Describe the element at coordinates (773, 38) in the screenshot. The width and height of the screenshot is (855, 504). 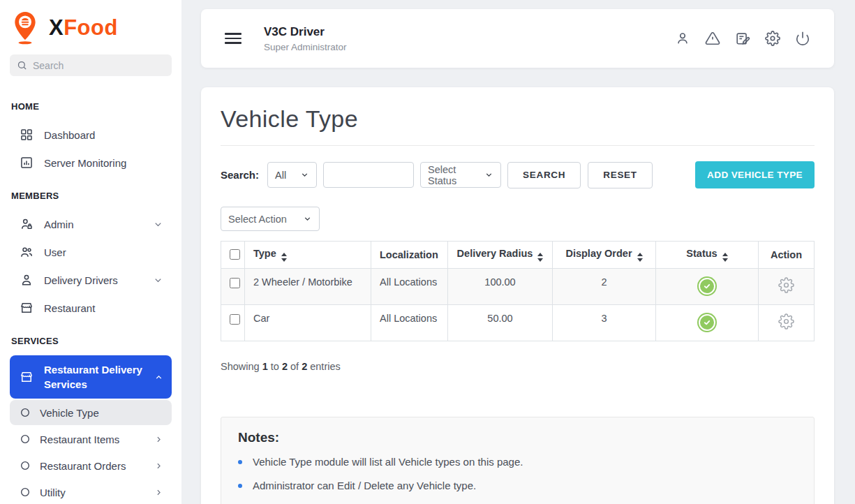
I see `settings-icon` at that location.